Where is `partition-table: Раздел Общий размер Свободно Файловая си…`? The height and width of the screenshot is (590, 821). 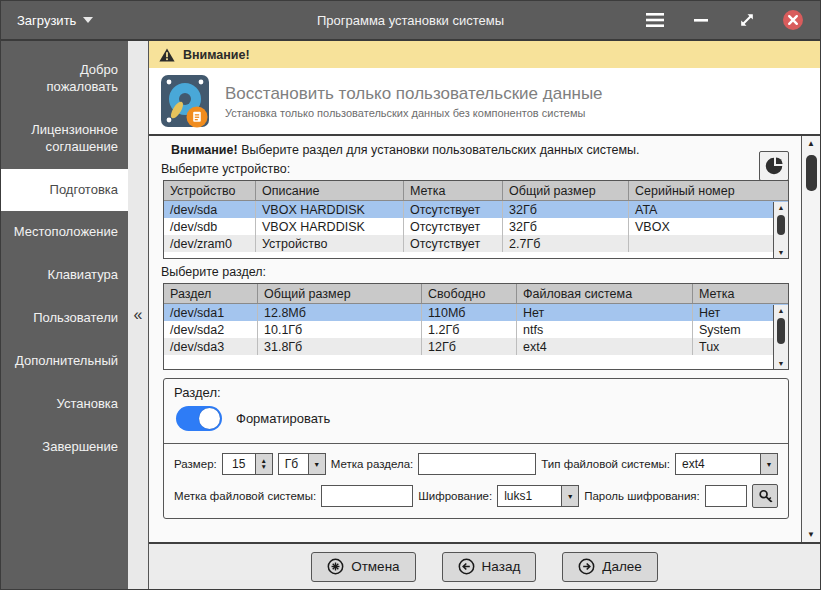 partition-table: Раздел Общий размер Свободно Файловая си… is located at coordinates (476, 326).